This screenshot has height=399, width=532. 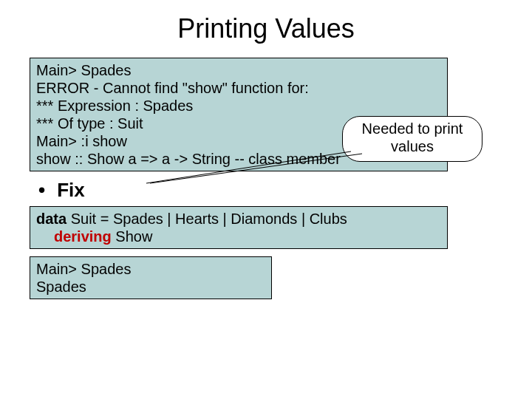 I want to click on repl-result-box: Main> Spades Spades, so click(x=151, y=278).